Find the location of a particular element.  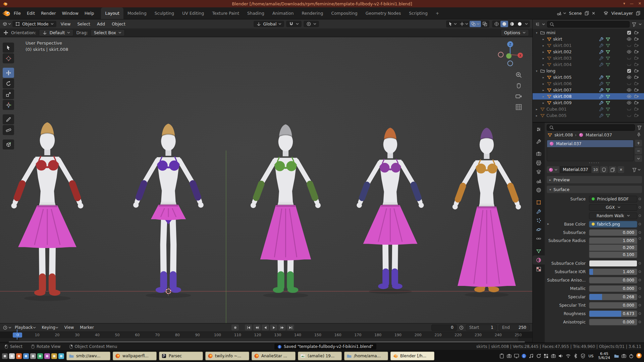

material-name-field: Material.037 is located at coordinates (576, 170).